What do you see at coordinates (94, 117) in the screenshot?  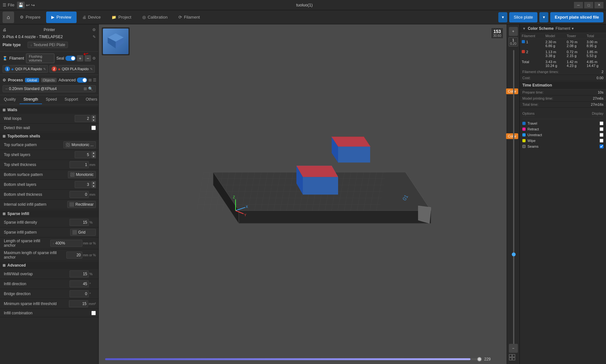 I see `wall-loops-up: ▲` at bounding box center [94, 117].